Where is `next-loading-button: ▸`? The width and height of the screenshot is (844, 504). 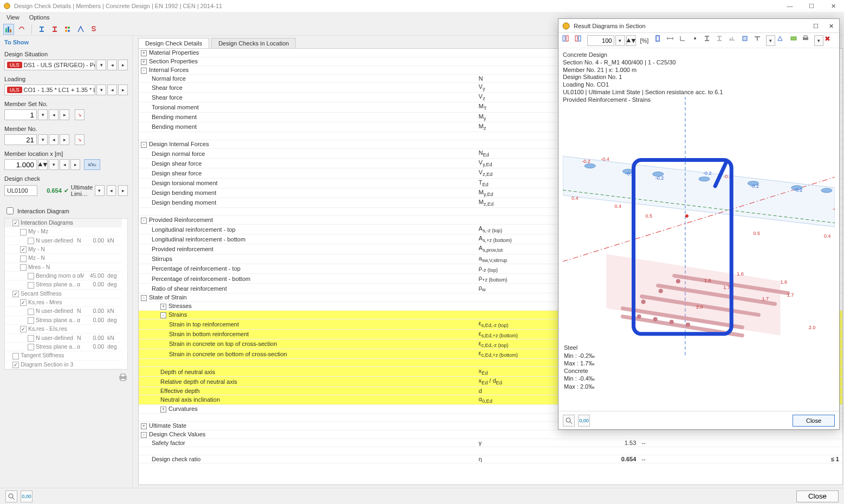 next-loading-button: ▸ is located at coordinates (123, 90).